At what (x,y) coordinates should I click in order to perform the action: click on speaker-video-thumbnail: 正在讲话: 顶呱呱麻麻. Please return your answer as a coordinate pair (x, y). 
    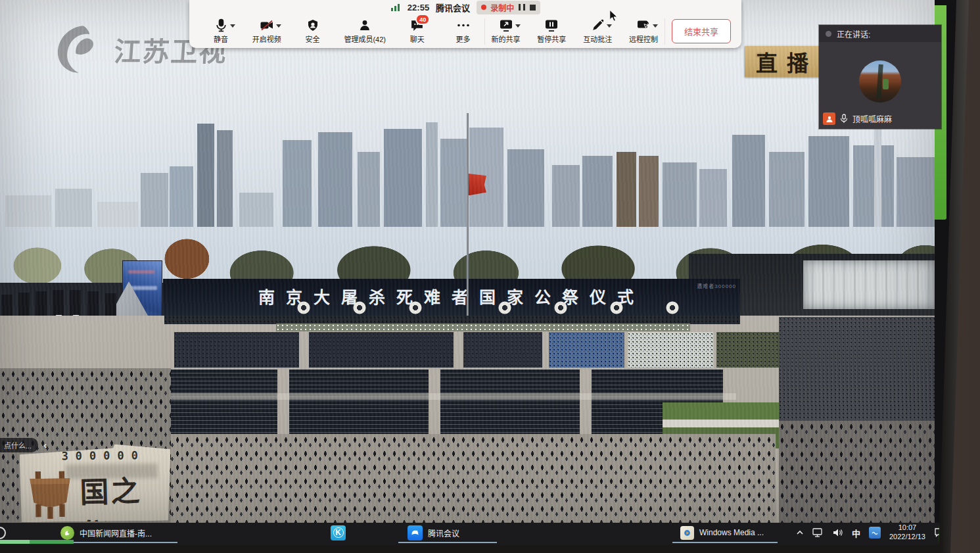
    Looking at the image, I should click on (880, 77).